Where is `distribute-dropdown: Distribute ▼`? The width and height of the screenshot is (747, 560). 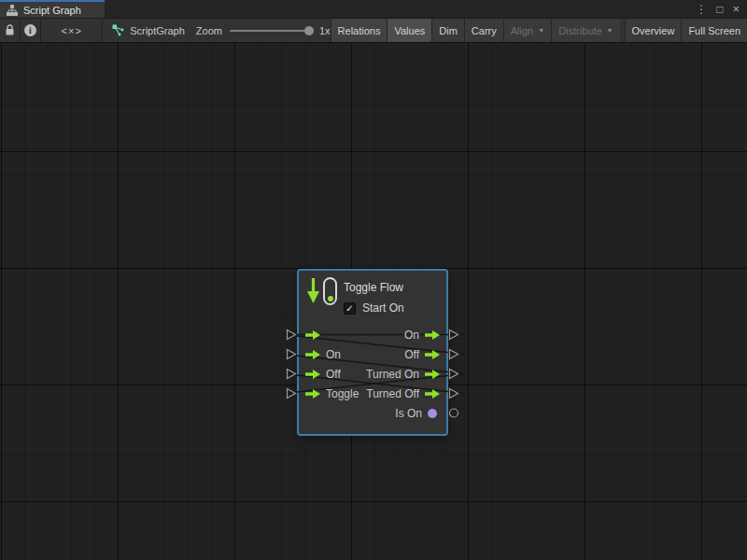
distribute-dropdown: Distribute ▼ is located at coordinates (585, 30).